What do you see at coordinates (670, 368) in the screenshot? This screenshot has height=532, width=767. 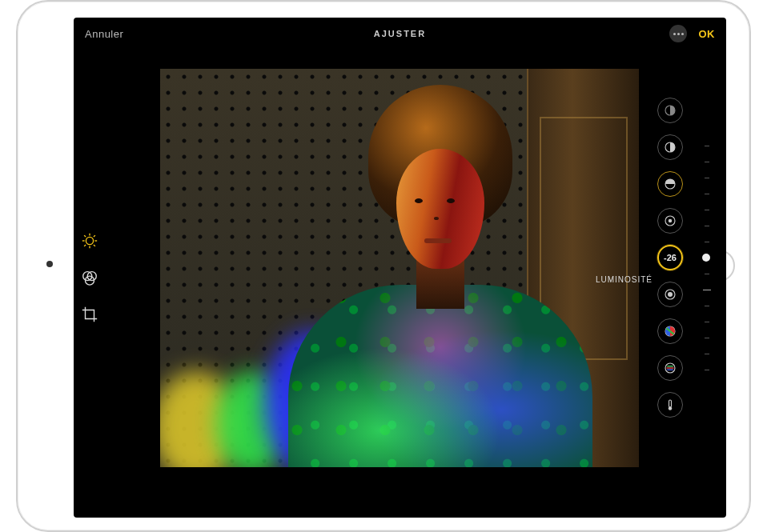 I see `vibrance-icon` at bounding box center [670, 368].